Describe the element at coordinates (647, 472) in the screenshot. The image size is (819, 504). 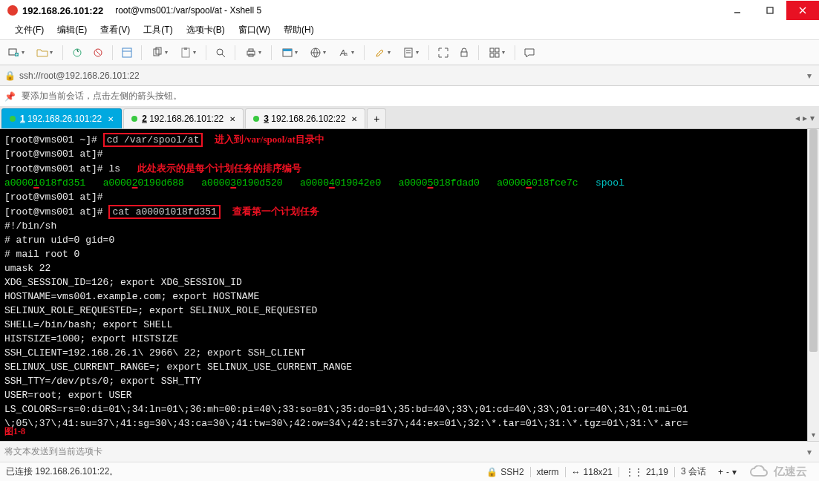
I see `status-cursor: ⋮⋮21,19` at that location.